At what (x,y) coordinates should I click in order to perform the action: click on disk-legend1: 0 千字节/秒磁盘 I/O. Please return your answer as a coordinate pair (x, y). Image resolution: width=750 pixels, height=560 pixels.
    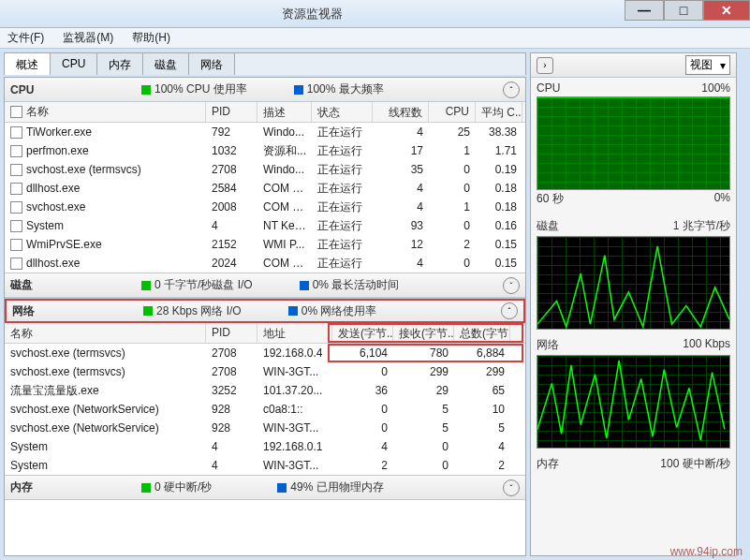
    Looking at the image, I should click on (197, 285).